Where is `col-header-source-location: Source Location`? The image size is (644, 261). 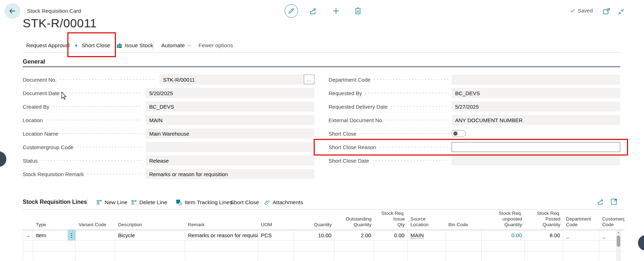
col-header-source-location: Source Location is located at coordinates (427, 223).